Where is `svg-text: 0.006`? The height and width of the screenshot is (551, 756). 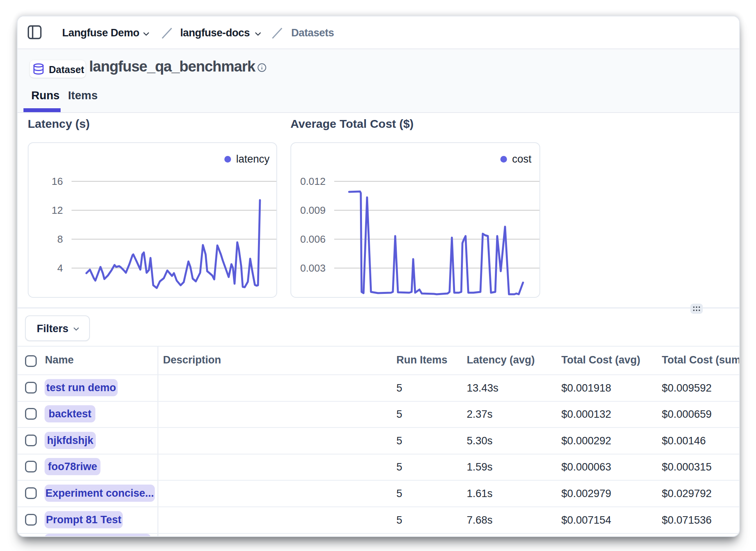
svg-text: 0.006 is located at coordinates (313, 239).